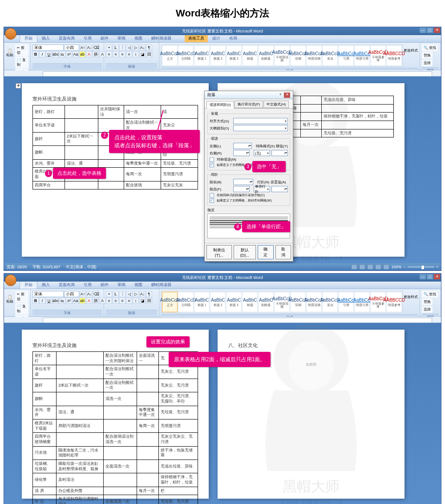  I want to click on indent-right-input, so click(241, 153).